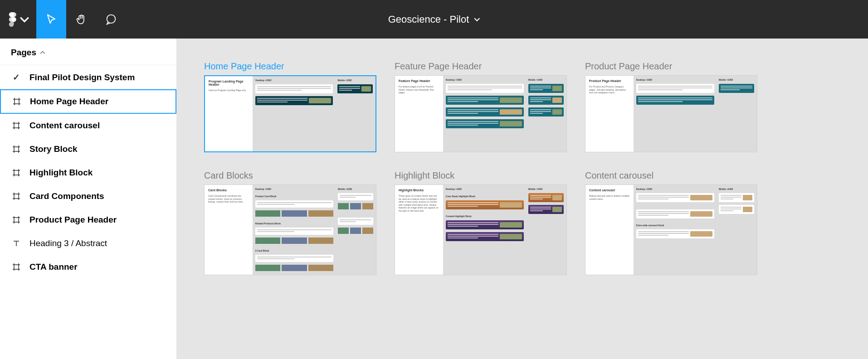 The width and height of the screenshot is (868, 359). Describe the element at coordinates (88, 220) in the screenshot. I see `page-item: Product Page Header` at that location.